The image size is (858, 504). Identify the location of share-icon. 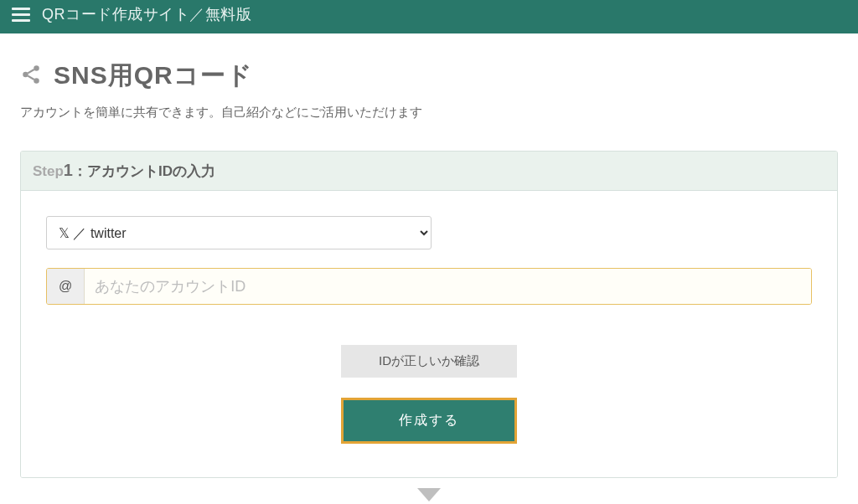
(31, 76).